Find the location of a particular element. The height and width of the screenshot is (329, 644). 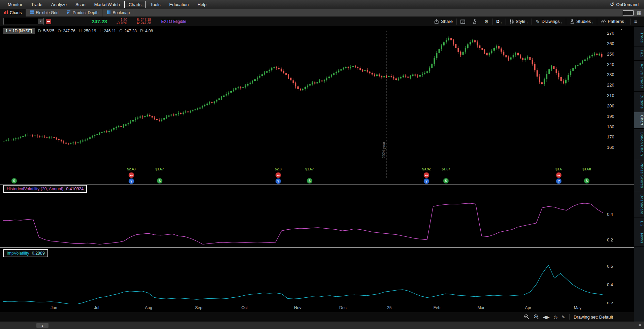

sidebar-tab-news: News is located at coordinates (639, 238).